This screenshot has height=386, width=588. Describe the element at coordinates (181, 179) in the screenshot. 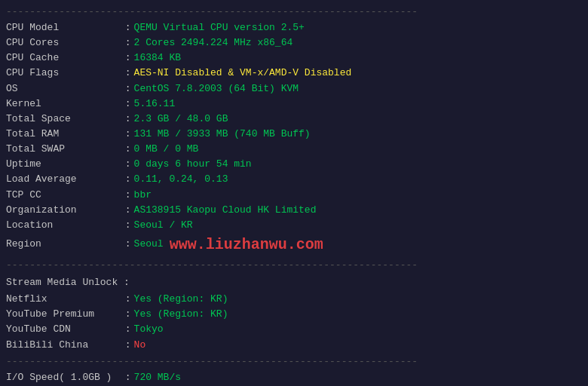

I see `load-average-value: 0.11, 0.24, 0.13` at that location.